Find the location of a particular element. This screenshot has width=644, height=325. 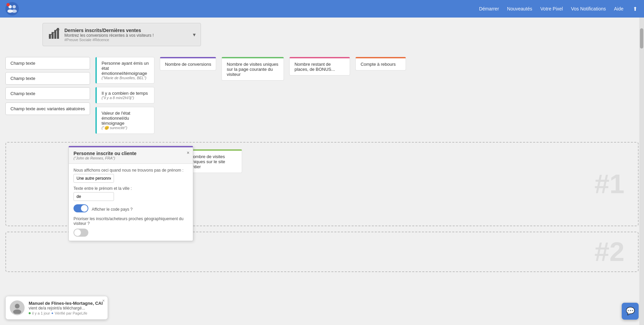

modal-personne: Personne inscrite ou cliente ("John de R… is located at coordinates (131, 194).